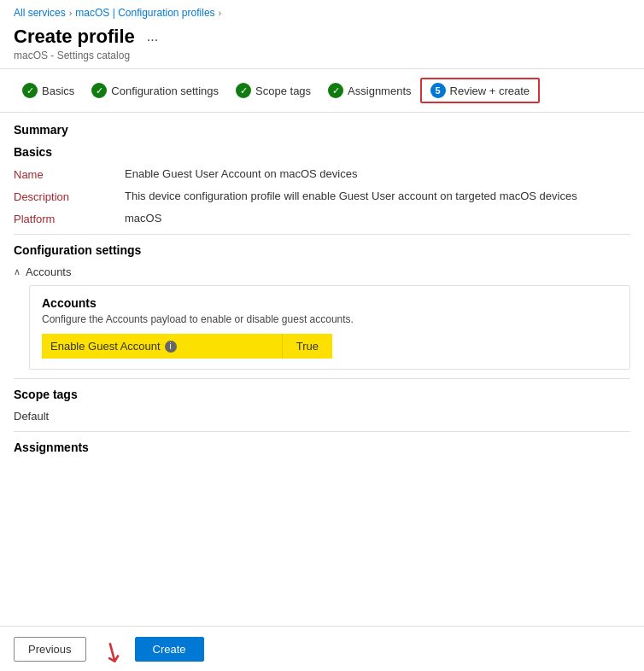 The width and height of the screenshot is (644, 671). I want to click on footer-bar: Previous ↘ Create, so click(322, 649).